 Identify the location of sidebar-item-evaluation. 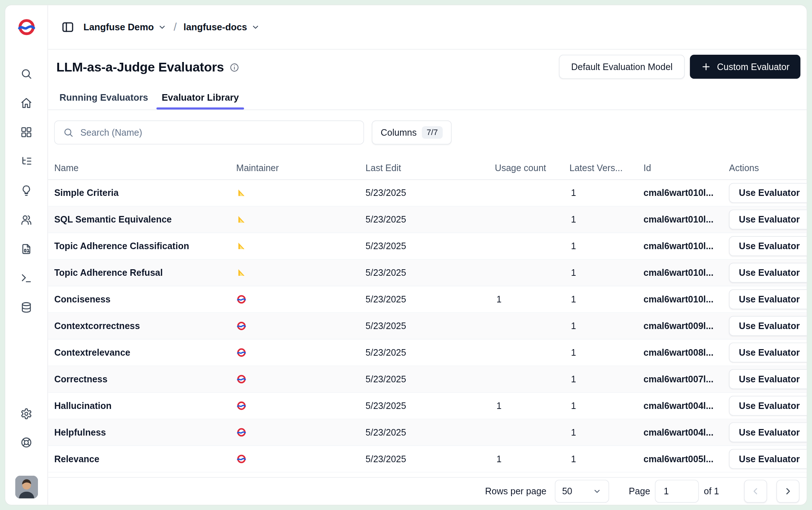
(26, 190).